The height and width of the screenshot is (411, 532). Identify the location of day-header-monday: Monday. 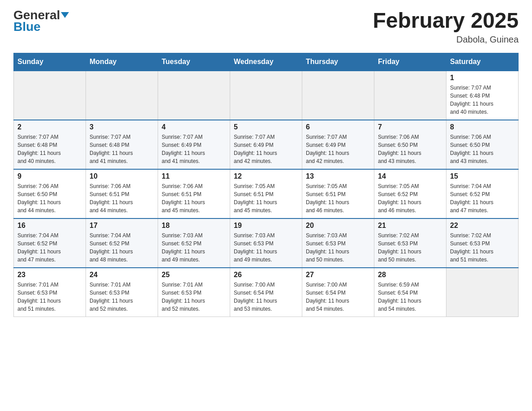
(122, 62).